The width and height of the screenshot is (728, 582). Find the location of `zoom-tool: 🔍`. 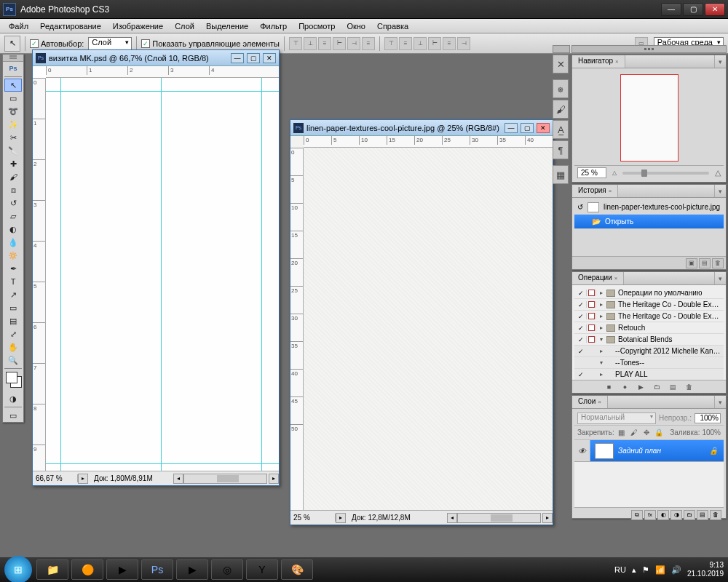

zoom-tool: 🔍 is located at coordinates (13, 360).